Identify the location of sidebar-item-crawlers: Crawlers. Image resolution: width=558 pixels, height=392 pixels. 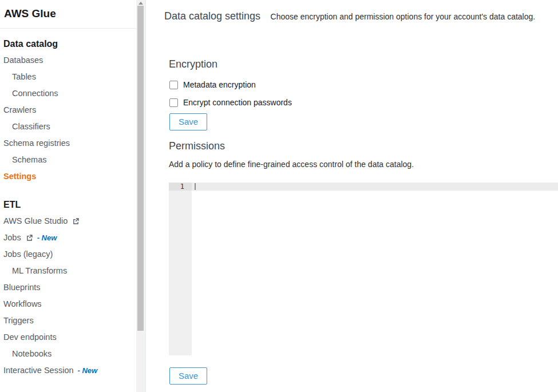
(68, 110).